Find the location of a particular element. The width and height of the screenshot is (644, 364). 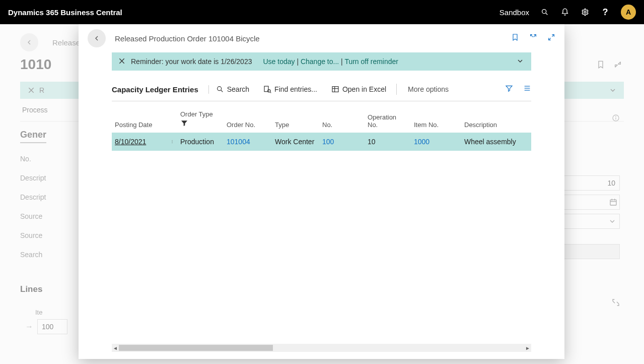

cell-order-no: 101004 is located at coordinates (248, 142).